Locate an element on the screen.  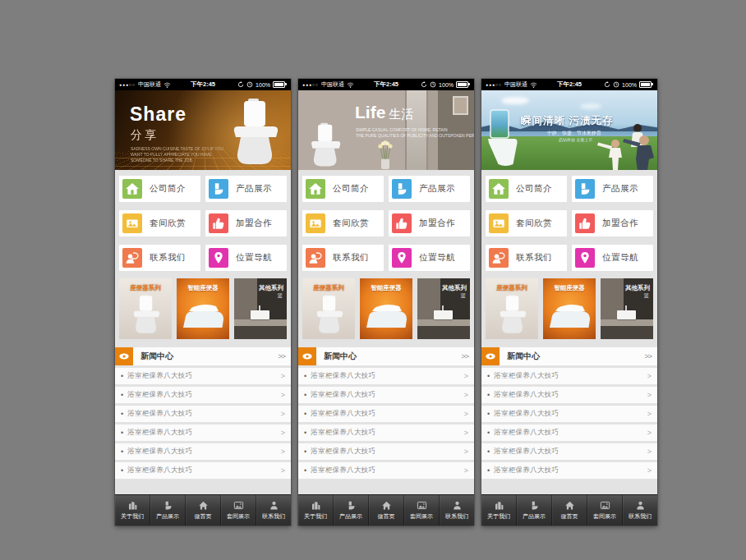
menu-item-label: 位置导航 is located at coordinates (437, 258).